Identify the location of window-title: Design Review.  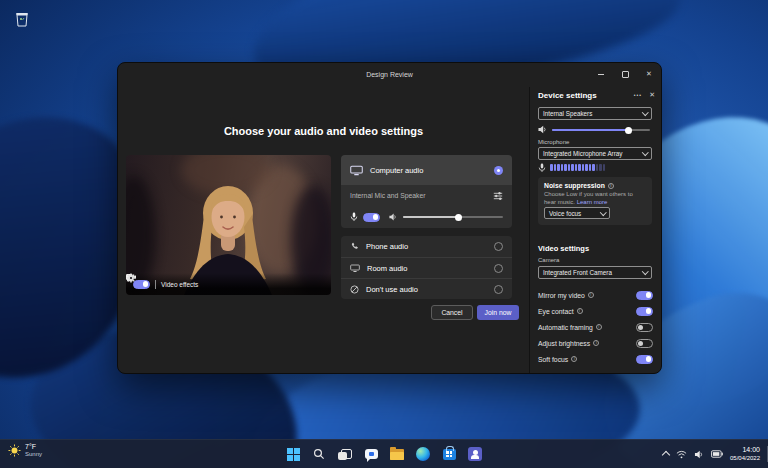
(390, 74).